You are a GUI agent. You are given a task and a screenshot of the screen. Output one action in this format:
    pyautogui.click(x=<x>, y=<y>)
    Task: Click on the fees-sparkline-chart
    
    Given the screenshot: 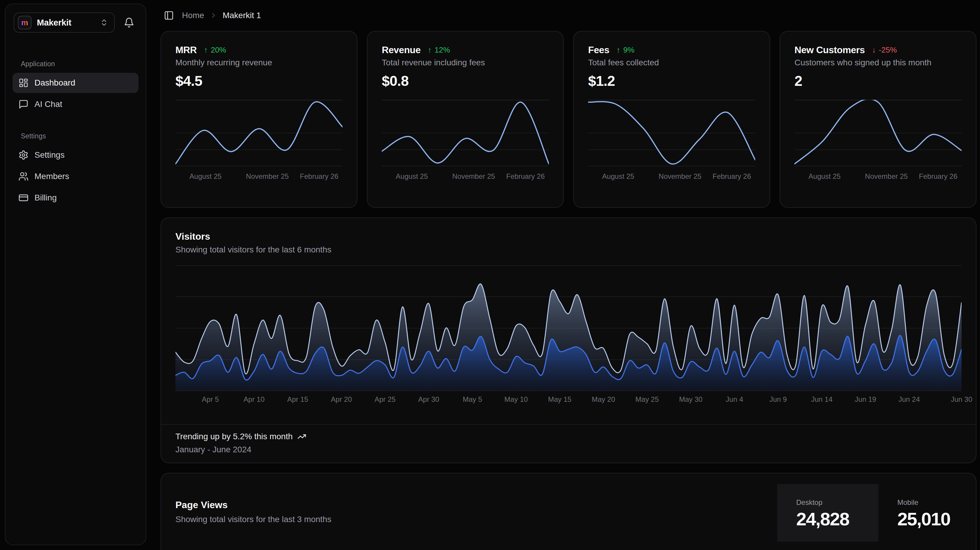 What is the action you would take?
    pyautogui.click(x=672, y=133)
    